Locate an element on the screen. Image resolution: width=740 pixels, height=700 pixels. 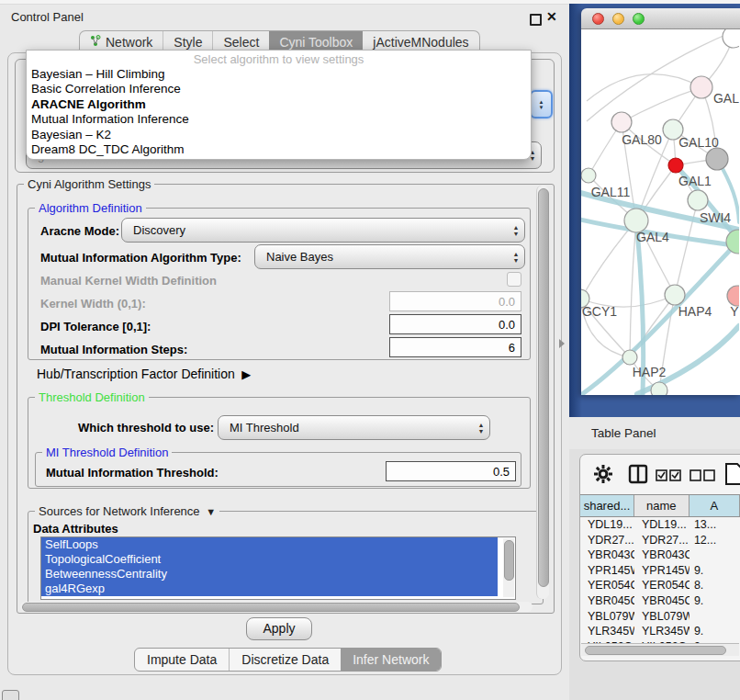
settings-horizontal-scrollbar is located at coordinates (276, 606).